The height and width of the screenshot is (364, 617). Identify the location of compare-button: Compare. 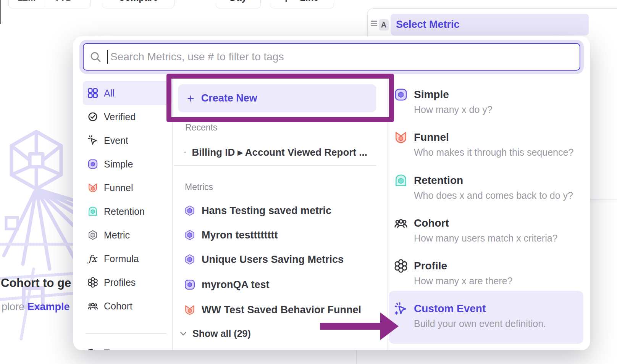
(138, 4).